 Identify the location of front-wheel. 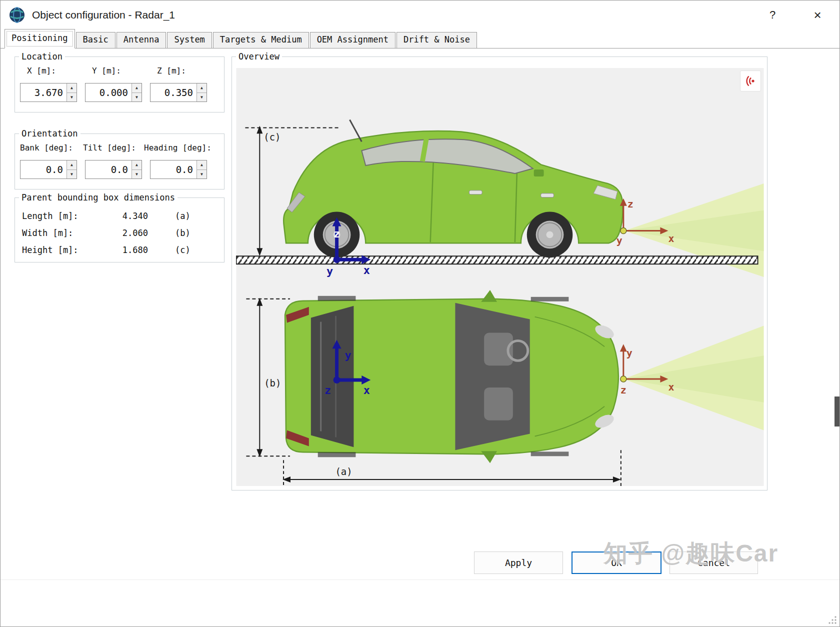
(550, 235).